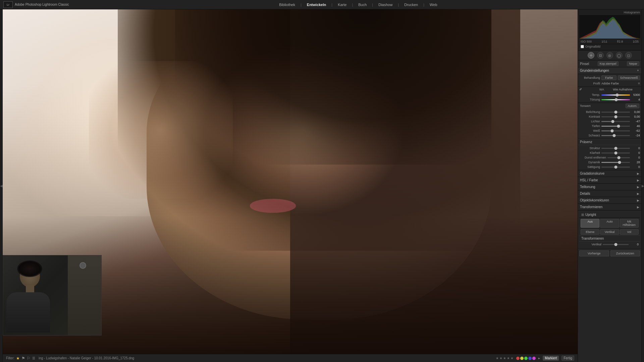  Describe the element at coordinates (619, 126) in the screenshot. I see `tiefen-thumb` at that location.